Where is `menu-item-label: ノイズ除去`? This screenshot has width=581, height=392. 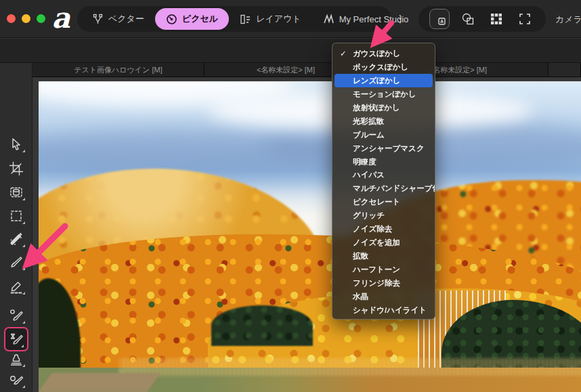 menu-item-label: ノイズ除去 is located at coordinates (372, 229).